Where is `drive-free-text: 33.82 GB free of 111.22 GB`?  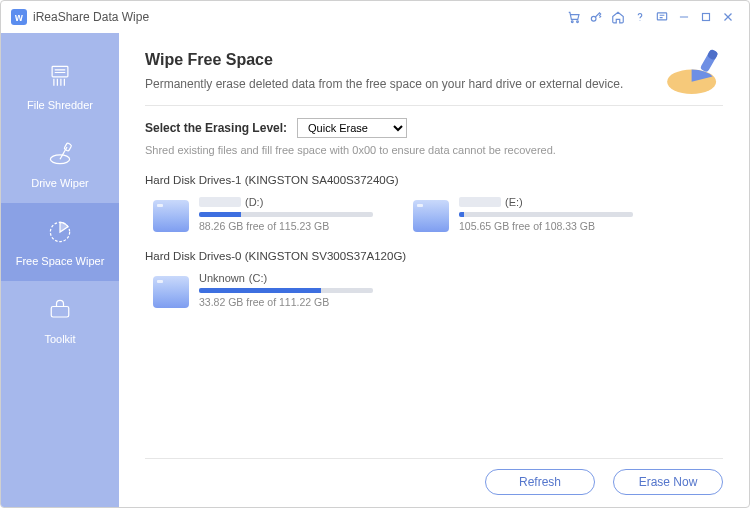
drive-free-text: 33.82 GB free of 111.22 GB is located at coordinates (286, 302).